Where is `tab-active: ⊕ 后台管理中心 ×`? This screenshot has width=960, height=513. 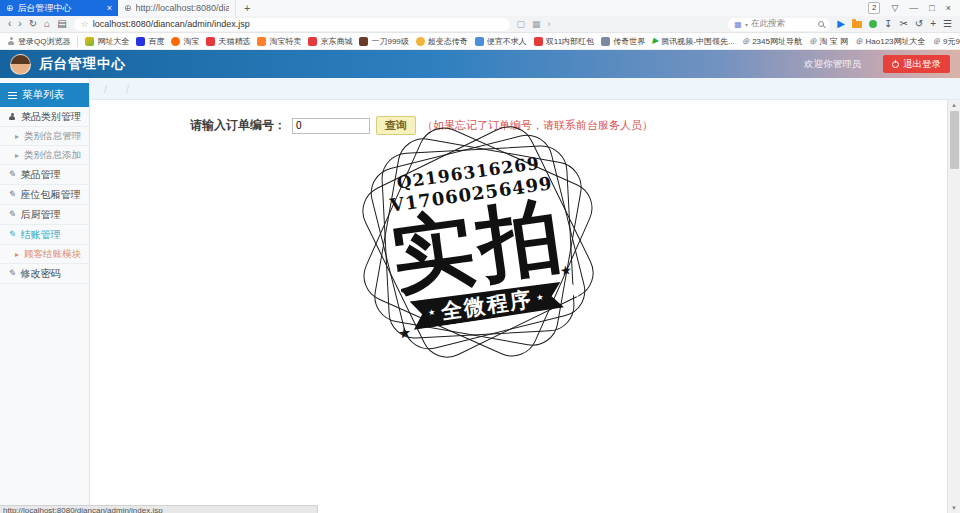 tab-active: ⊕ 后台管理中心 × is located at coordinates (59, 8).